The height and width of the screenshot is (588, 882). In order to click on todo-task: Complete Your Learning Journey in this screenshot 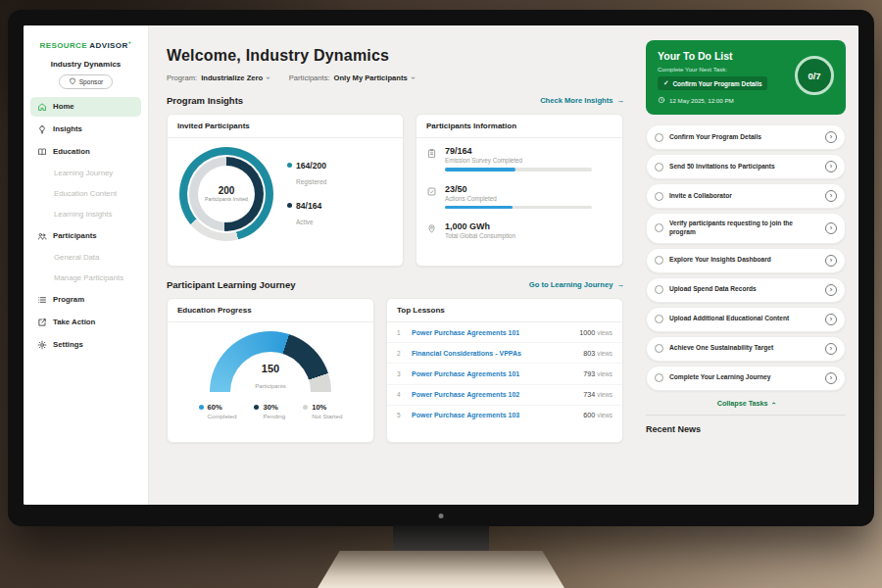, I will do `click(746, 378)`.